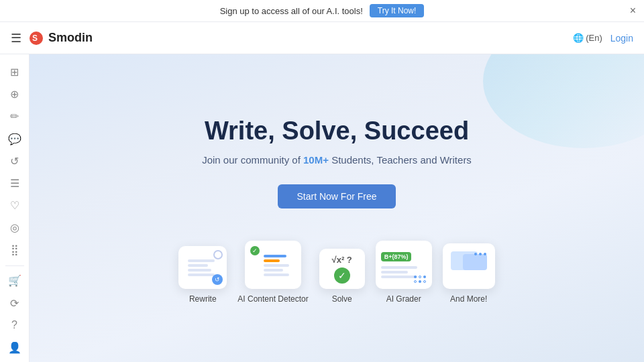  Describe the element at coordinates (272, 272) in the screenshot. I see `feature-ai-detector: ✓ AI Content Detector` at that location.